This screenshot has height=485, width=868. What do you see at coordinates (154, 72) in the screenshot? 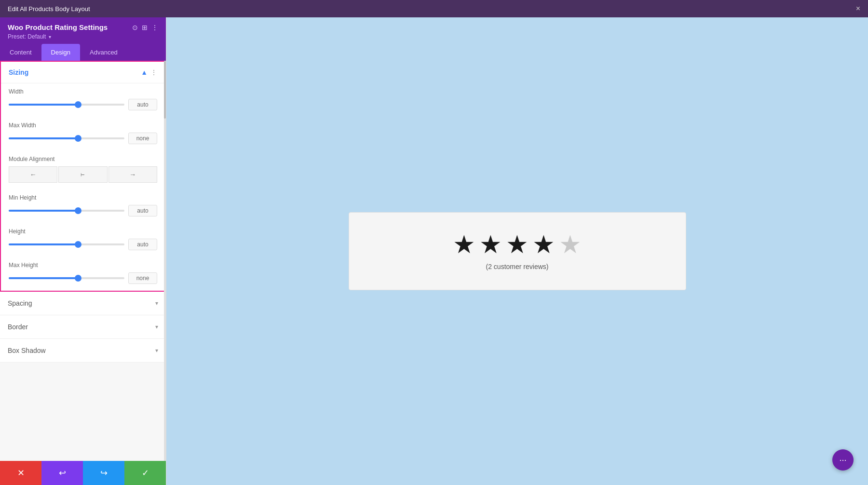
I see `sizing-more-icon: ⋮` at bounding box center [154, 72].